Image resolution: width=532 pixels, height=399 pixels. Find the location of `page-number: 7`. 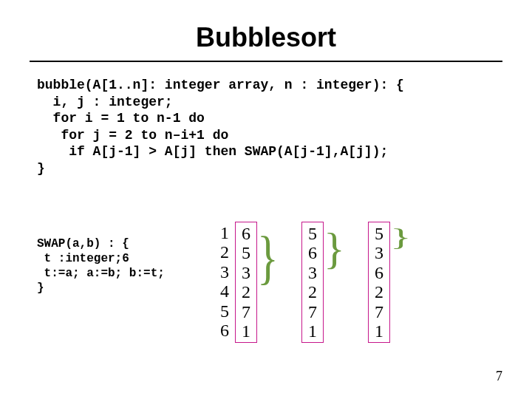

page-number: 7 is located at coordinates (499, 377).